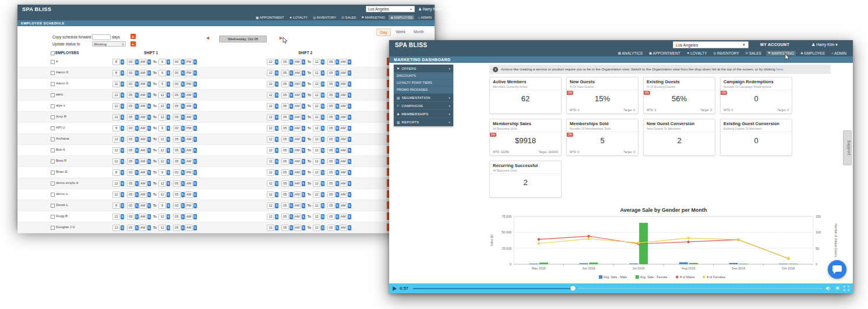 The width and height of the screenshot is (868, 309). I want to click on shift1-start-minute: 00, so click(130, 206).